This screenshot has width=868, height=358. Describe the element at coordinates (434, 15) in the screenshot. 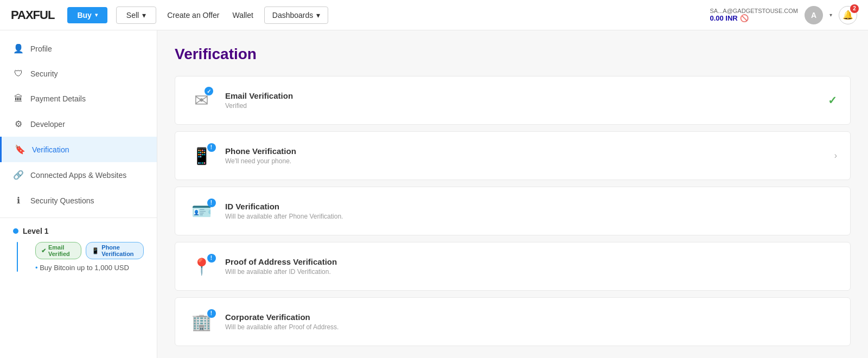

I see `header: PAXFUL Buy ▾ Sell ▾ Create an Offer Wall…` at that location.